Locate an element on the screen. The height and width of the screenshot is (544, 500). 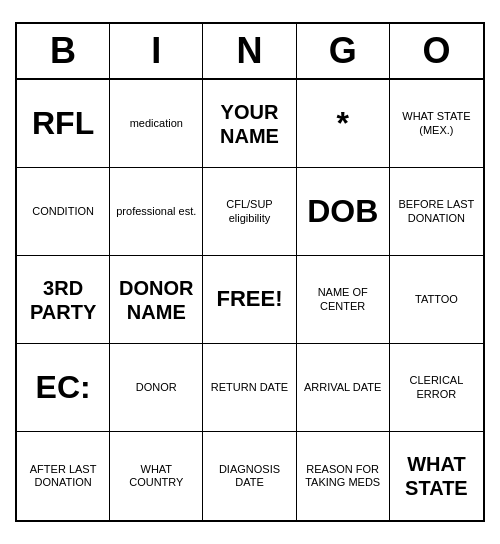
bingo-cell: CFL/SUP eligibility is located at coordinates (250, 212).